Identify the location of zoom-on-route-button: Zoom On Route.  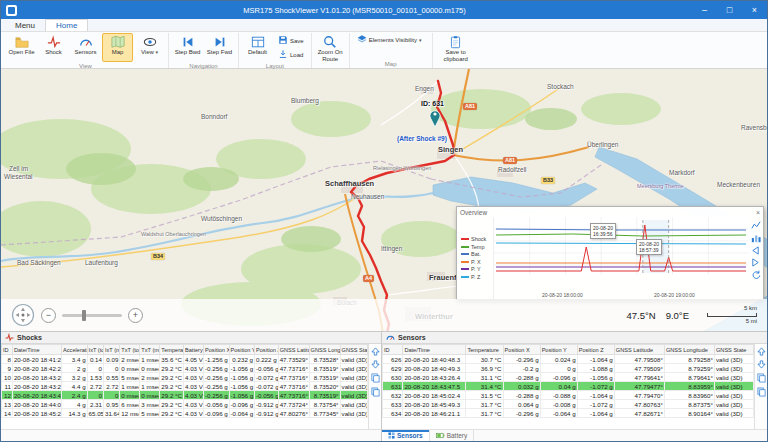
(330, 48).